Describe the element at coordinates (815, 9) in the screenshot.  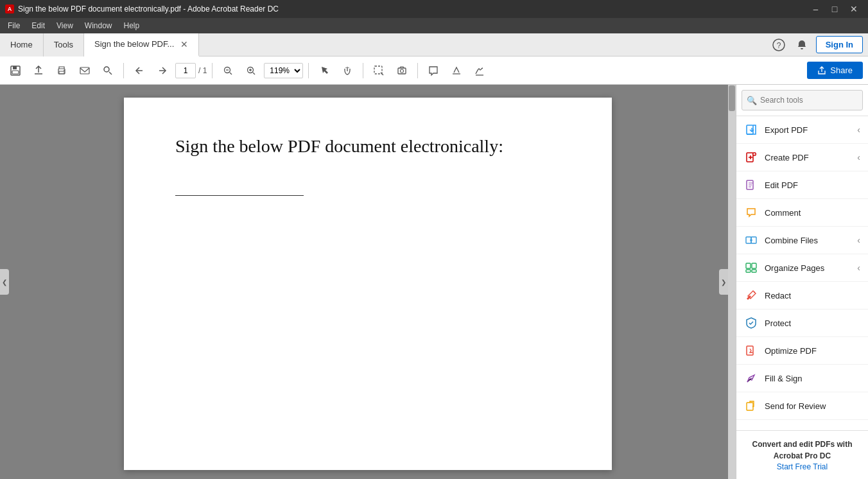
I see `minimize-button: ‒` at that location.